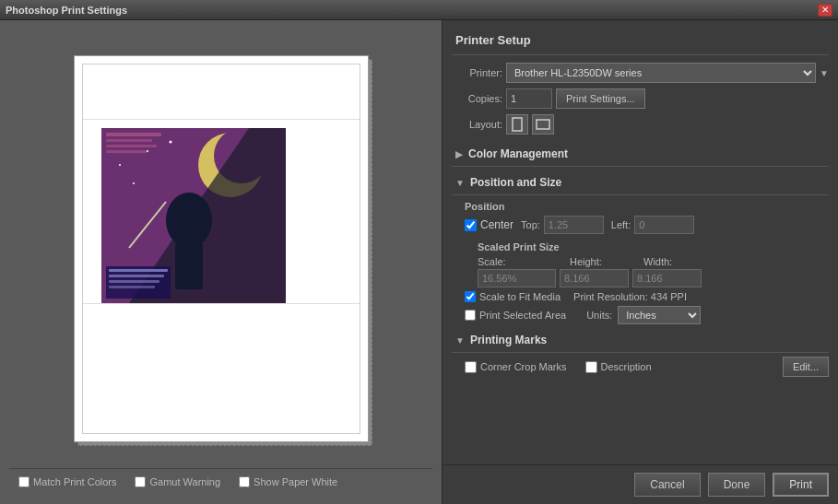 This screenshot has width=838, height=504. I want to click on corner-crop-checkbox, so click(470, 367).